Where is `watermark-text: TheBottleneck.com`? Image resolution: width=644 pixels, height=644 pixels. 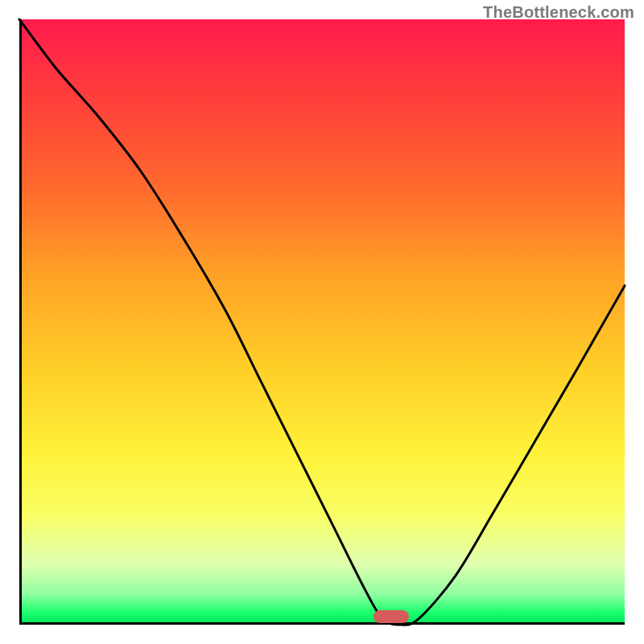
watermark-text: TheBottleneck.com is located at coordinates (559, 13).